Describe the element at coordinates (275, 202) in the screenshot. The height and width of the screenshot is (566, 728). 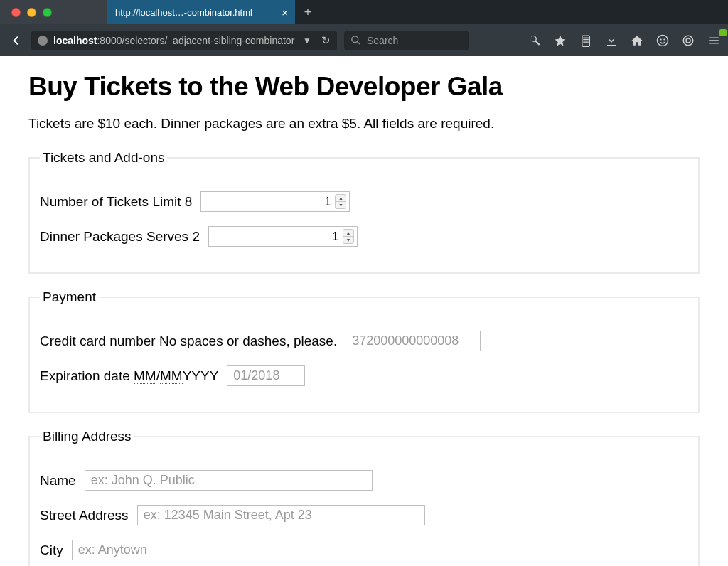
I see `input-num-tickets: 1 ▲ ▼` at that location.